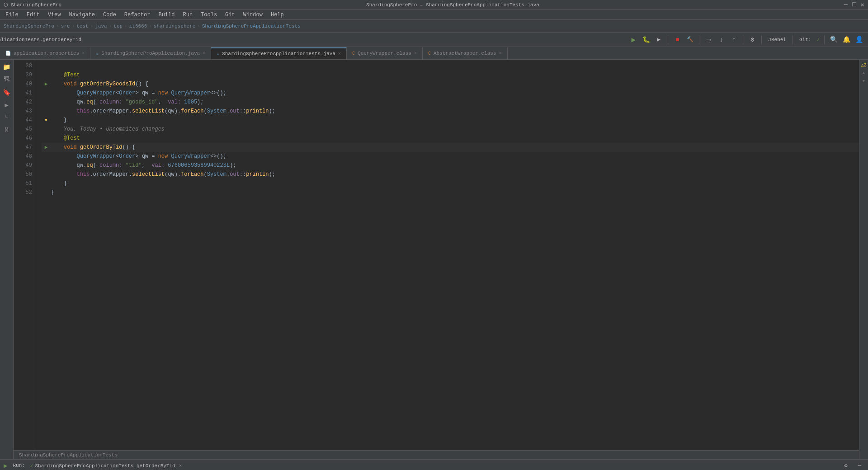  I want to click on code-line-41: QueryWrapper<Order> qw = new QueryWrappe…, so click(450, 93).